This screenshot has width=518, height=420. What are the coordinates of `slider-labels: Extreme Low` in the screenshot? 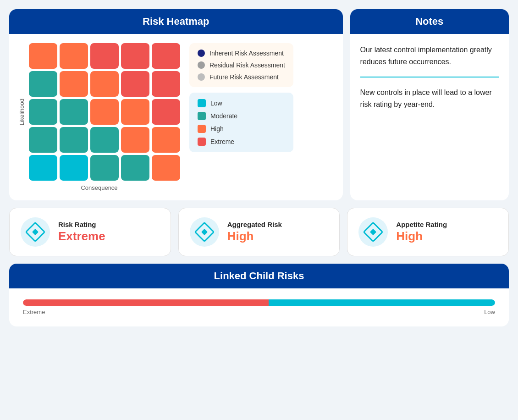 It's located at (259, 312).